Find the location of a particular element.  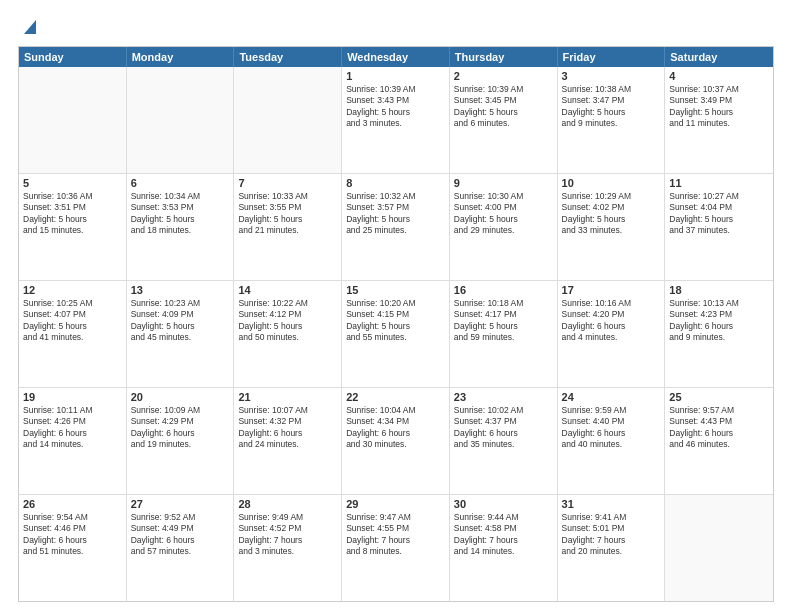

day-number: 8 is located at coordinates (396, 183).